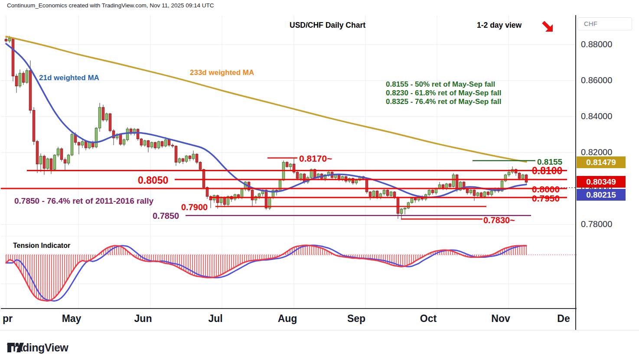  I want to click on view-horizon-label: 1-2 day view, so click(499, 25).